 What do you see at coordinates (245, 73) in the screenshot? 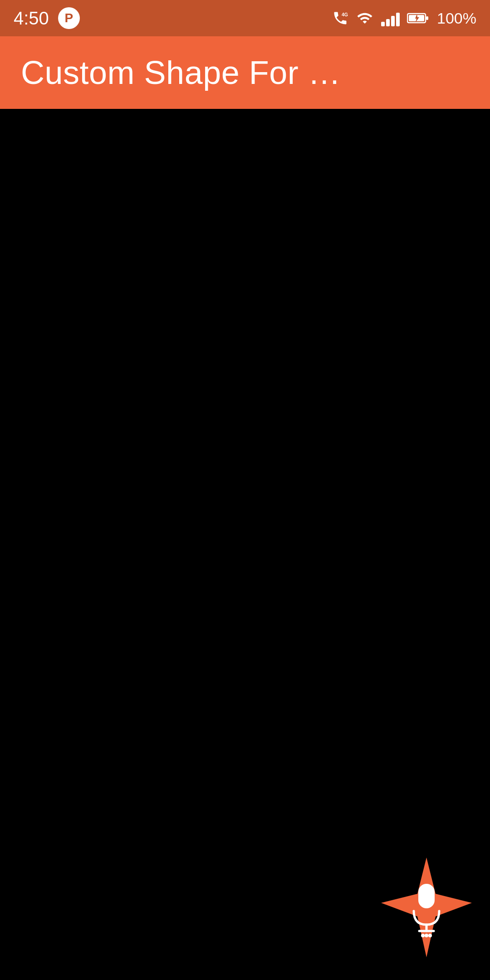
I see `app-bar: Custom Shape For …` at bounding box center [245, 73].